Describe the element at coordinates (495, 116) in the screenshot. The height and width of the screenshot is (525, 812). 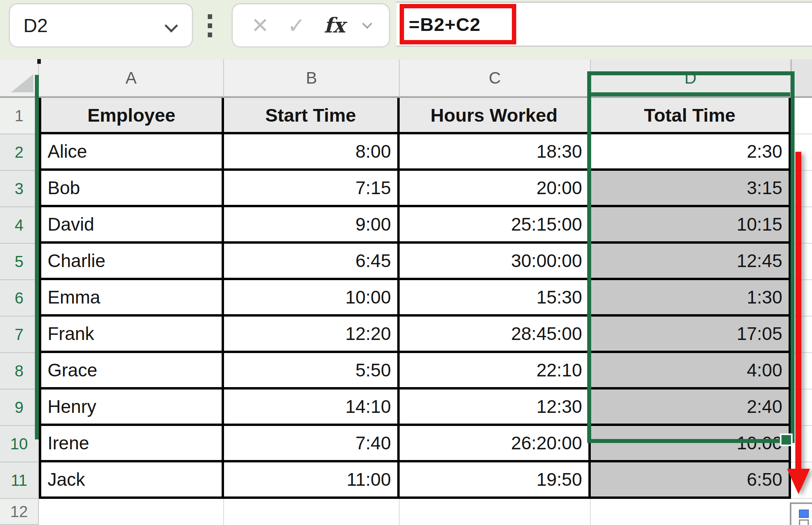
I see `cell-c1: Hours Worked` at that location.